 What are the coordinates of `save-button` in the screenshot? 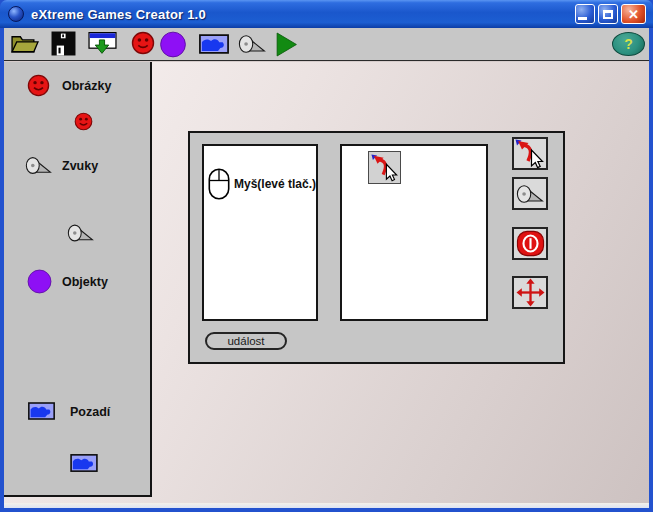 It's located at (64, 46).